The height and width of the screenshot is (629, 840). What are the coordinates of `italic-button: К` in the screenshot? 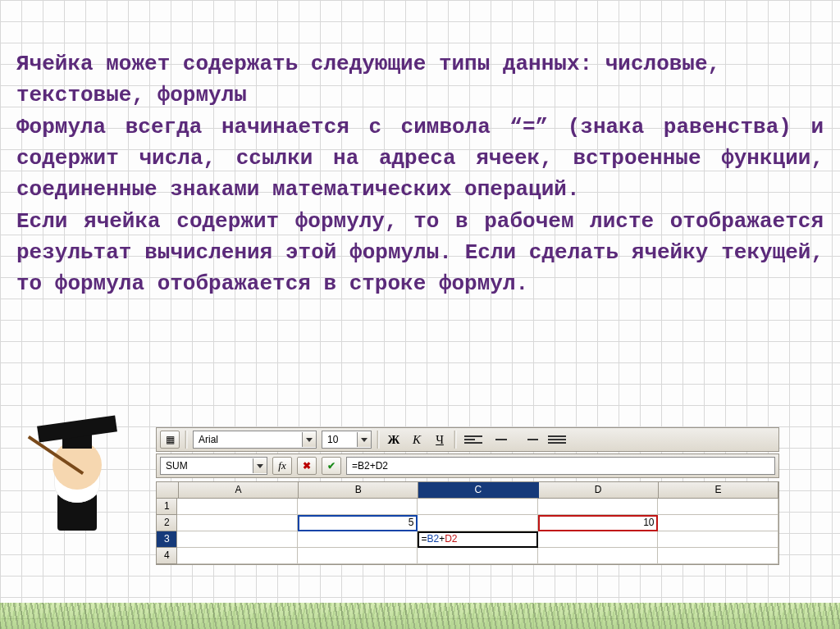 It's located at (417, 440).